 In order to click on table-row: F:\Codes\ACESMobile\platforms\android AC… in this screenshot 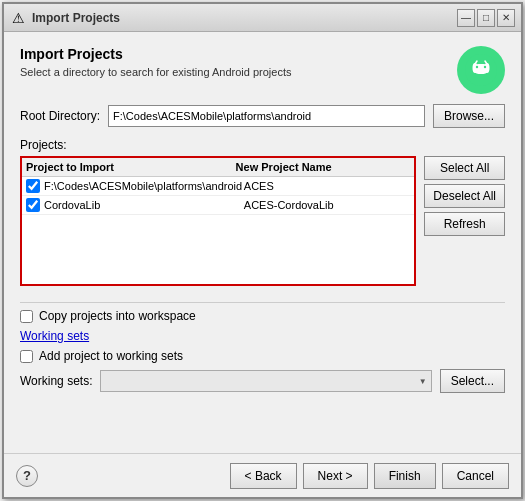, I will do `click(218, 186)`.